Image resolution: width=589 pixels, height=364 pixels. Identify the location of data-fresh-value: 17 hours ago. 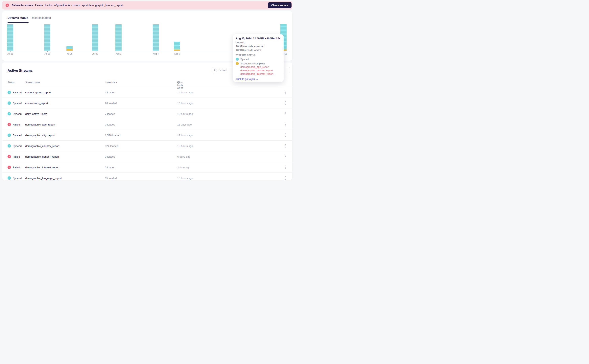
(185, 135).